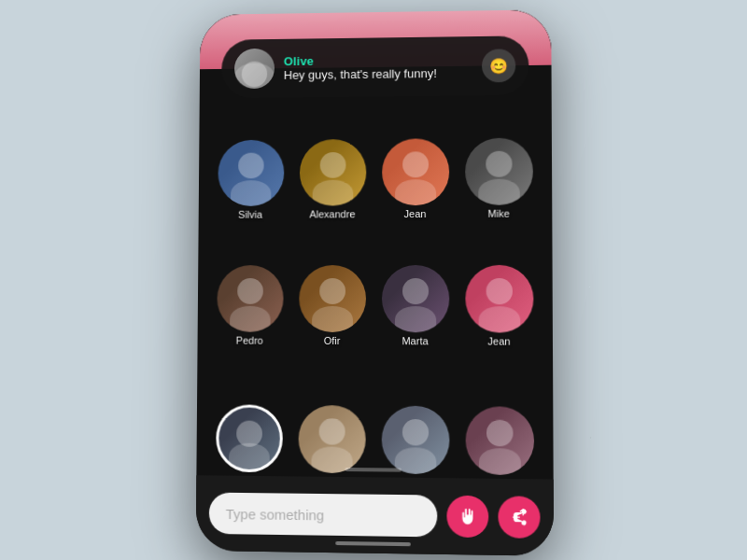  I want to click on participant-silvia: Silvia, so click(250, 160).